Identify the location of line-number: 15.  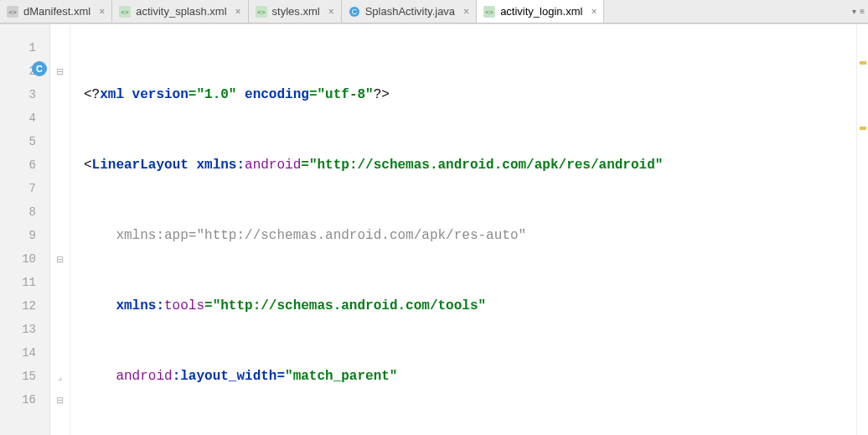
(25, 376).